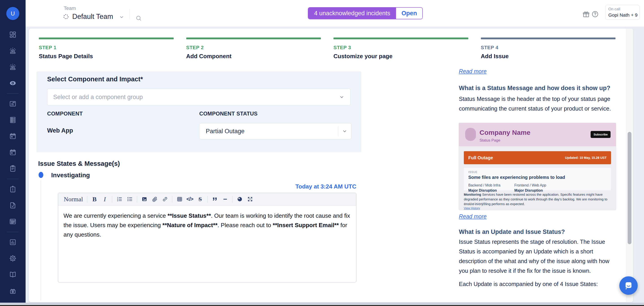 Image resolution: width=644 pixels, height=306 pixels. What do you see at coordinates (622, 13) in the screenshot?
I see `oncall-widget: On call Gopi Nath + 9` at bounding box center [622, 13].